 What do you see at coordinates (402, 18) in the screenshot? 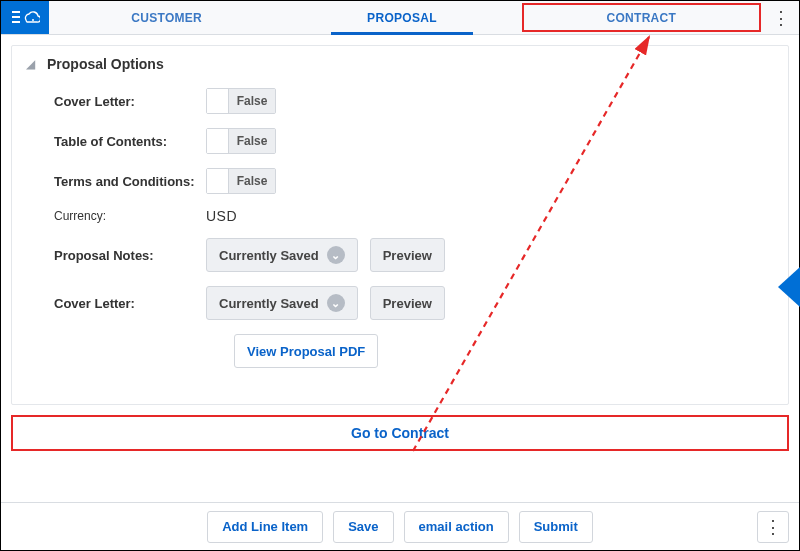
I see `tab-proposal: PROPOSAL` at bounding box center [402, 18].